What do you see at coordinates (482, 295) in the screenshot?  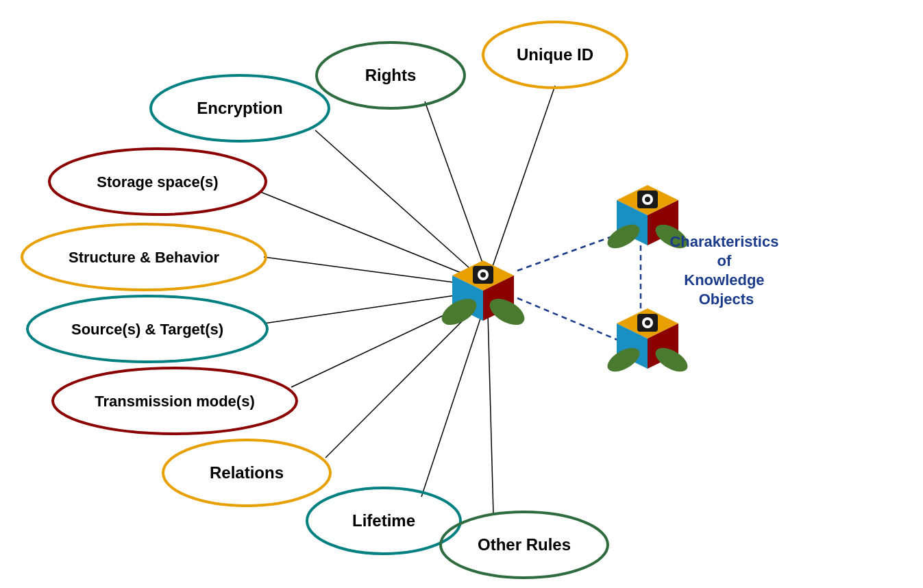 I see `center-icon` at bounding box center [482, 295].